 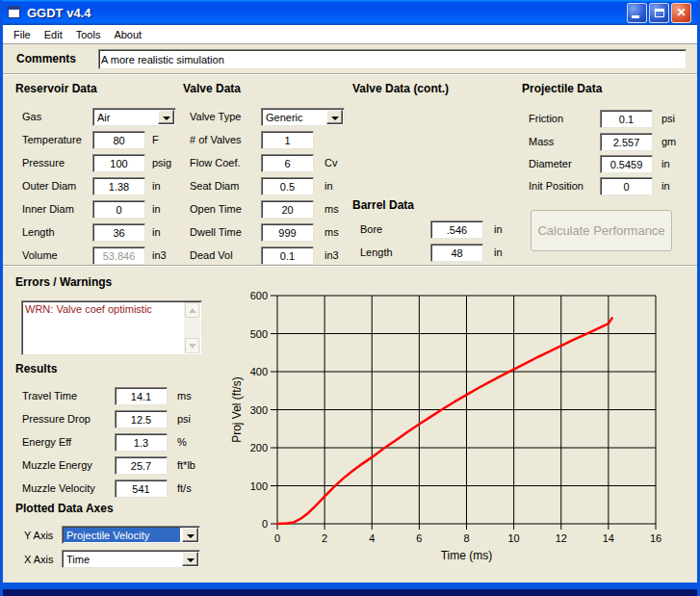 What do you see at coordinates (668, 142) in the screenshot?
I see `mass-unit: gm` at bounding box center [668, 142].